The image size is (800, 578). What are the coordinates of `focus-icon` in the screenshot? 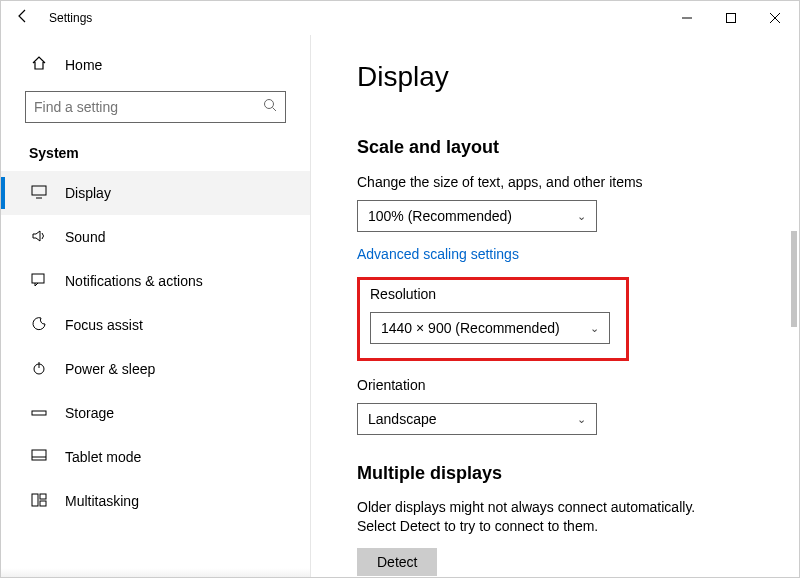 It's located at (39, 326).